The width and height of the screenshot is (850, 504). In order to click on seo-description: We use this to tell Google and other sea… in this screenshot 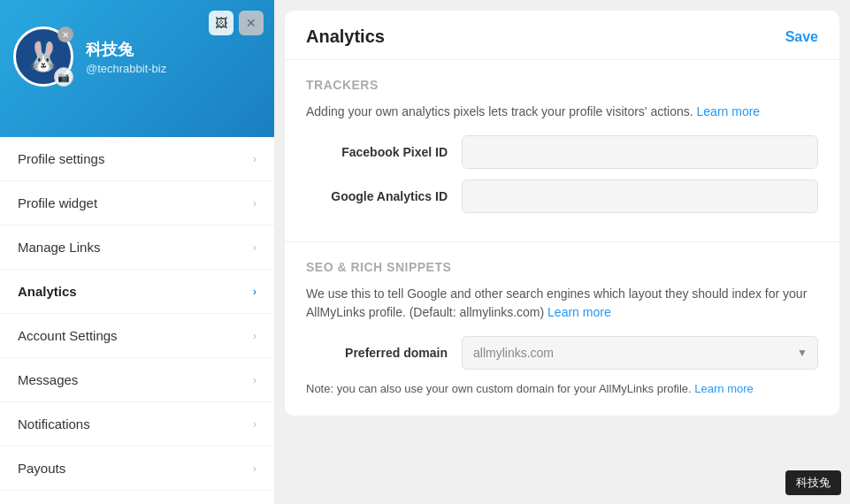, I will do `click(563, 303)`.